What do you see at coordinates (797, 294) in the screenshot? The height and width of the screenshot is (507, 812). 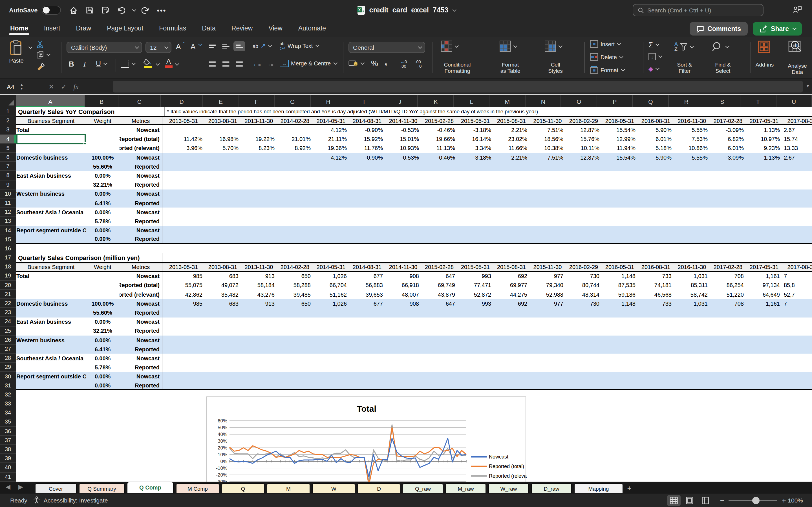 I see `value-cell: 52,7` at bounding box center [797, 294].